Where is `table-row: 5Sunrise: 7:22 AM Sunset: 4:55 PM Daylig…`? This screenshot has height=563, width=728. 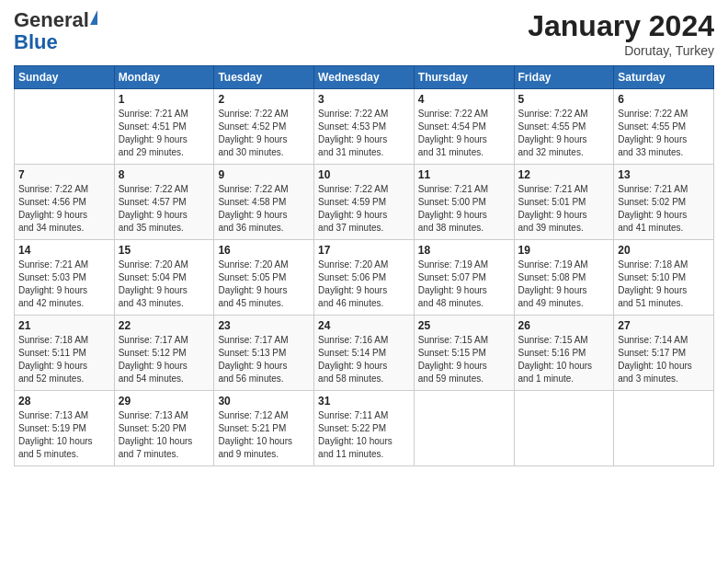 table-row: 5Sunrise: 7:22 AM Sunset: 4:55 PM Daylig… is located at coordinates (564, 127).